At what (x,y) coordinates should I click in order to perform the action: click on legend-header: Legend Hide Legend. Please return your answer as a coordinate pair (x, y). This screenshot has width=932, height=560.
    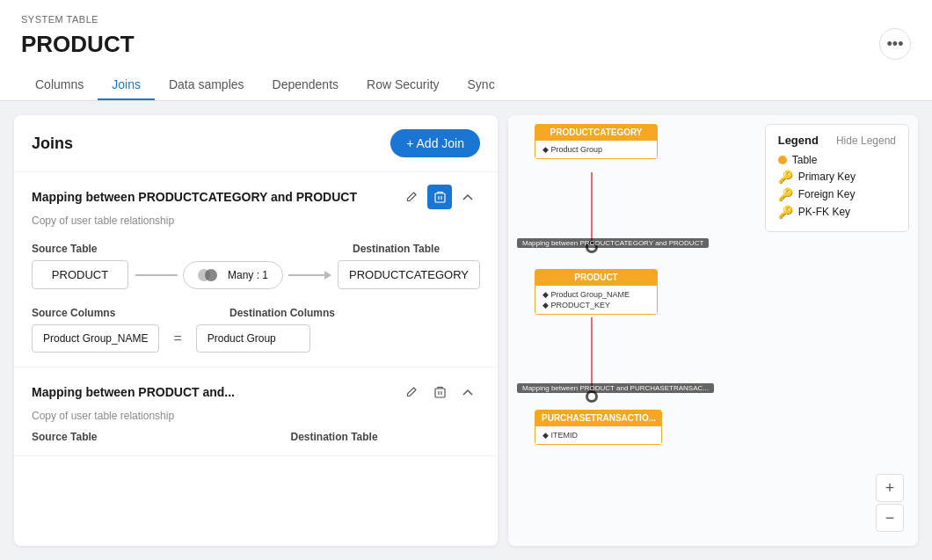
    Looking at the image, I should click on (837, 141).